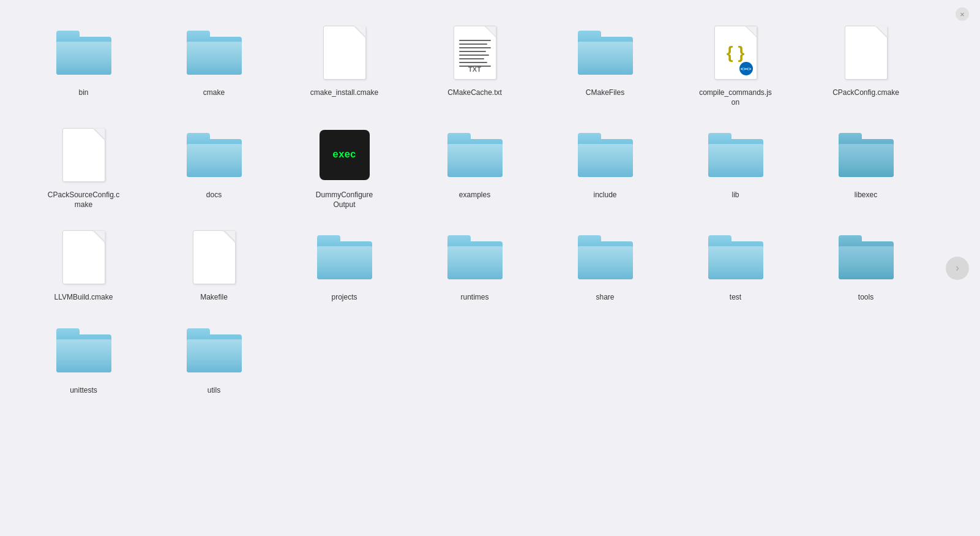 The image size is (980, 536). What do you see at coordinates (214, 64) in the screenshot?
I see `file-item-cmake: cmake` at bounding box center [214, 64].